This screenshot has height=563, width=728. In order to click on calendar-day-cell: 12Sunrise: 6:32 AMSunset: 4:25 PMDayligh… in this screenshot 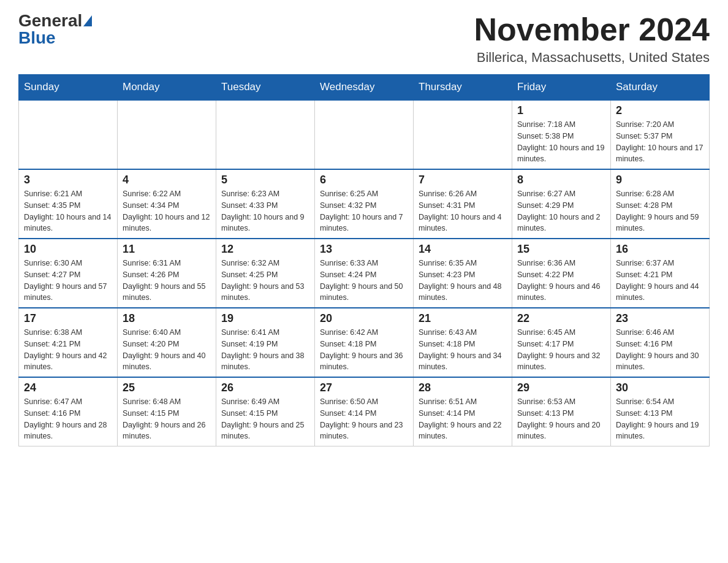, I will do `click(266, 274)`.